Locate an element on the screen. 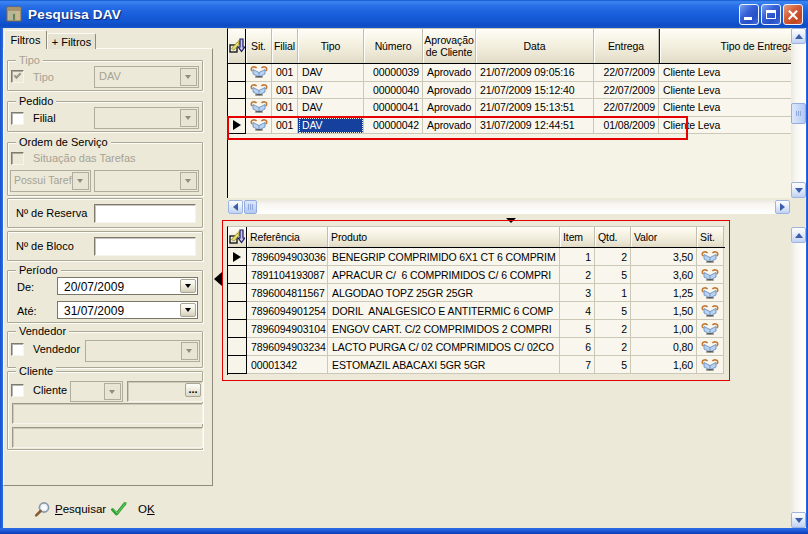  situacao-tarefas-checkbox is located at coordinates (18, 158).